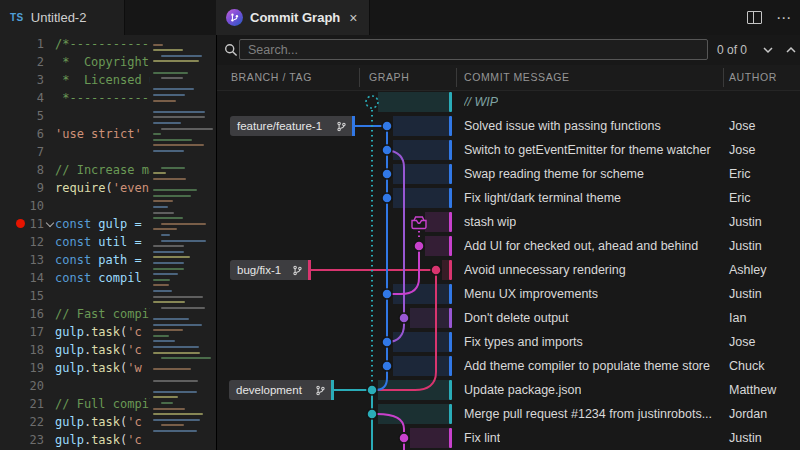 Image resolution: width=800 pixels, height=450 pixels. What do you see at coordinates (22, 62) in the screenshot?
I see `line-number: 2` at bounding box center [22, 62].